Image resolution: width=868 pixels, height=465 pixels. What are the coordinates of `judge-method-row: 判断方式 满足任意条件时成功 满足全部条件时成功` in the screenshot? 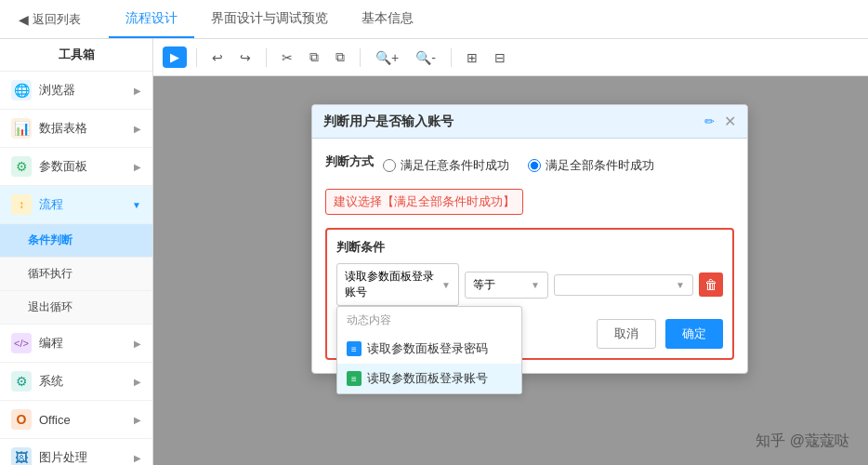 It's located at (530, 166).